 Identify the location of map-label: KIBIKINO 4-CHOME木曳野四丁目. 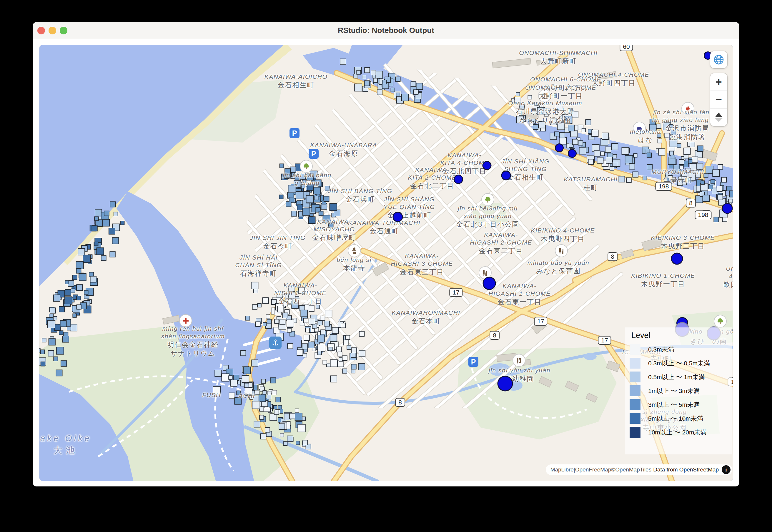
(563, 235).